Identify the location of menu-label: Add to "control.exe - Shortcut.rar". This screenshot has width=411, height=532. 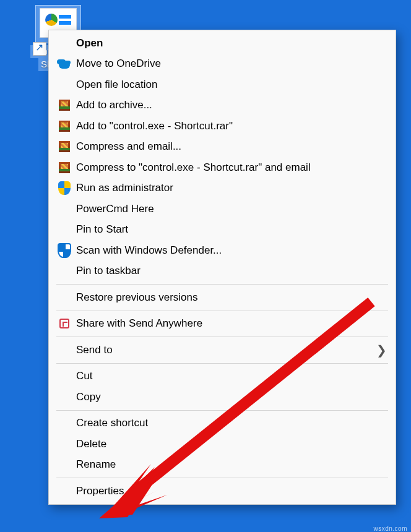
(230, 126).